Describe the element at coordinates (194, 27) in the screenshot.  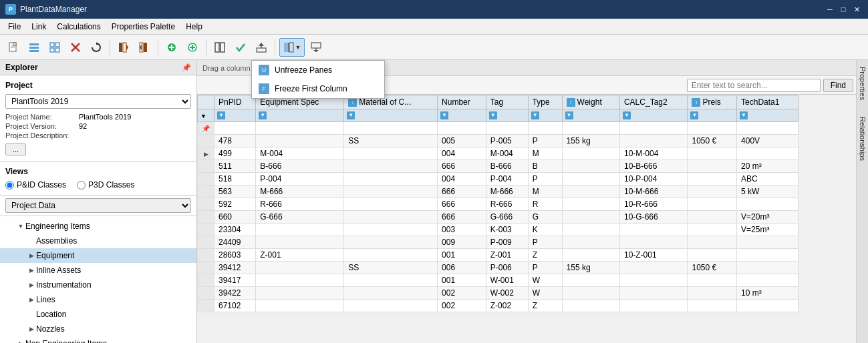
I see `menu-help: Help` at that location.